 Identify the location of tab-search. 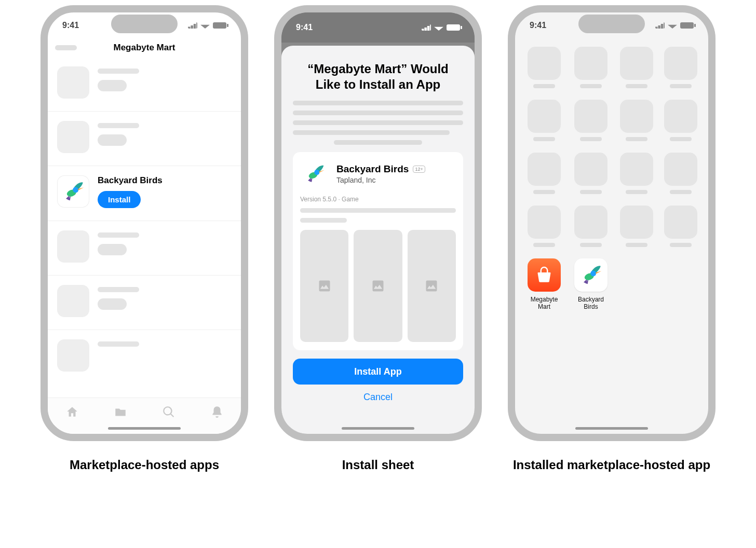
(169, 413).